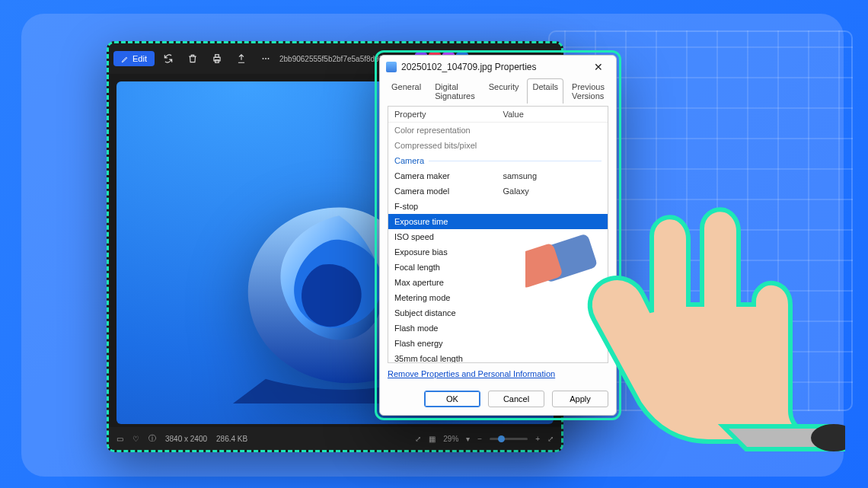 Image resolution: width=868 pixels, height=488 pixels. What do you see at coordinates (152, 439) in the screenshot?
I see `info-icon: ⓘ` at bounding box center [152, 439].